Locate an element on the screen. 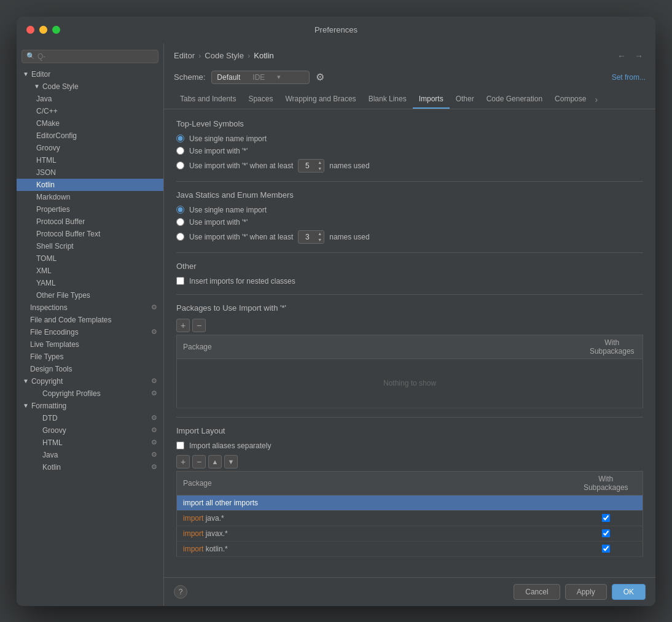  layout-row-1-checkbox is located at coordinates (606, 518).